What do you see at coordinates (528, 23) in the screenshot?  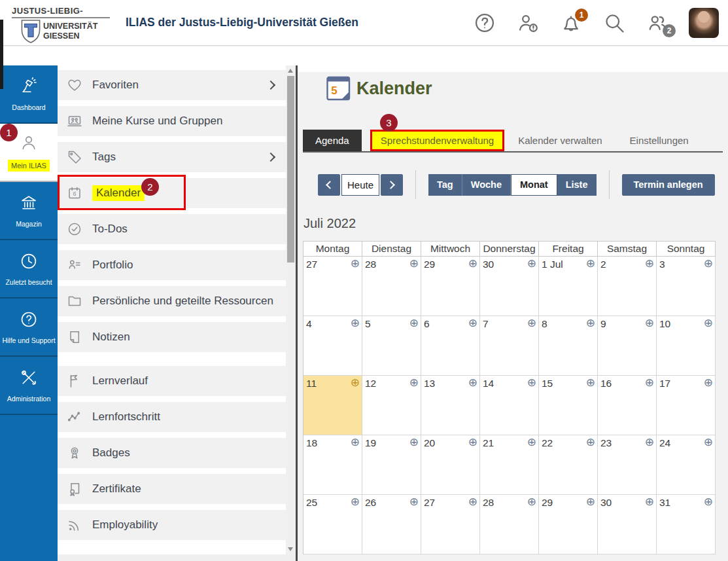 I see `user-status-icon` at bounding box center [528, 23].